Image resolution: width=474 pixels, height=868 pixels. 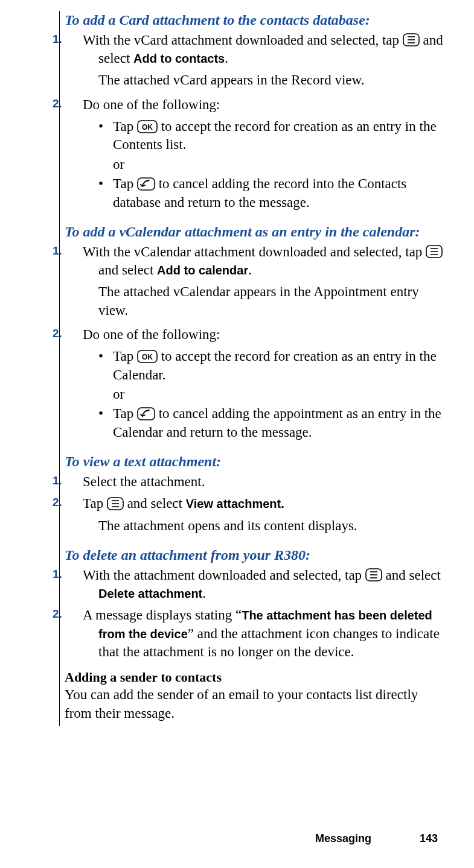 I want to click on body-paragraph: You can add the sender of an email to yo…, so click(x=255, y=705).